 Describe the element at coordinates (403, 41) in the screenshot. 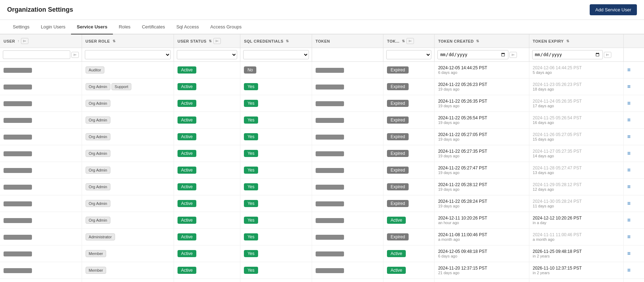

I see `sort-icon-tok: ⇅` at that location.